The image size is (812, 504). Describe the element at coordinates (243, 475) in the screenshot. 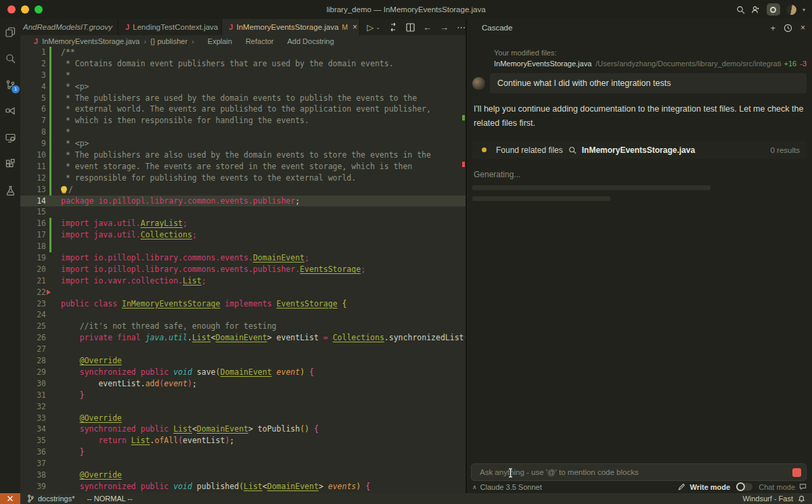

I see `code-line: 38 @Override` at that location.